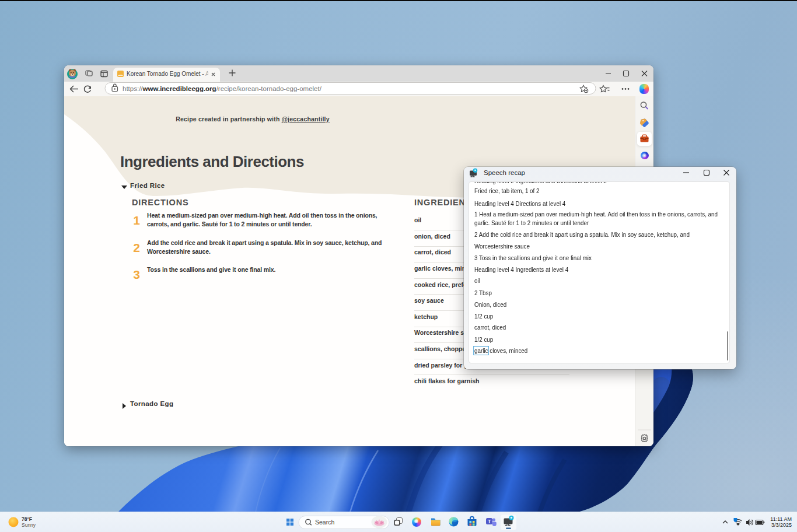 The width and height of the screenshot is (797, 532). I want to click on svg-text: 78°F, so click(27, 519).